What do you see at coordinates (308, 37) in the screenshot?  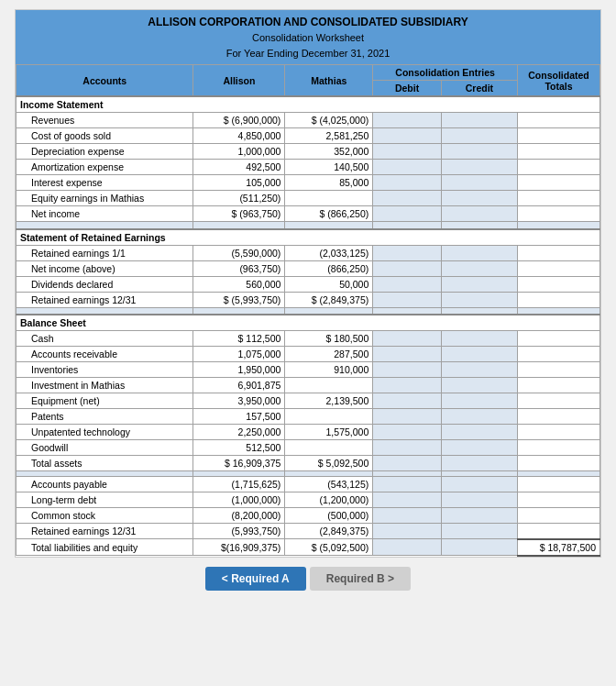 I see `worksheet-header: ALLISON CORPORATION AND CONSOLIDATED SUB…` at bounding box center [308, 37].